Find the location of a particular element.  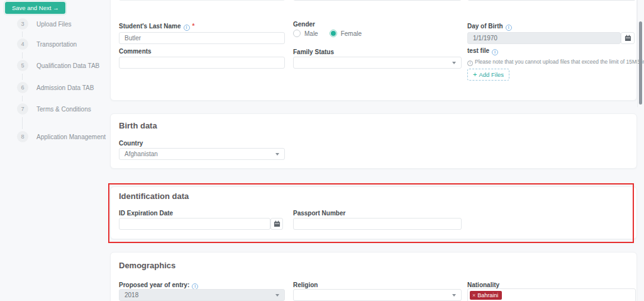

demographics-card: Demographics Proposed year of entry:i 20… is located at coordinates (374, 276).